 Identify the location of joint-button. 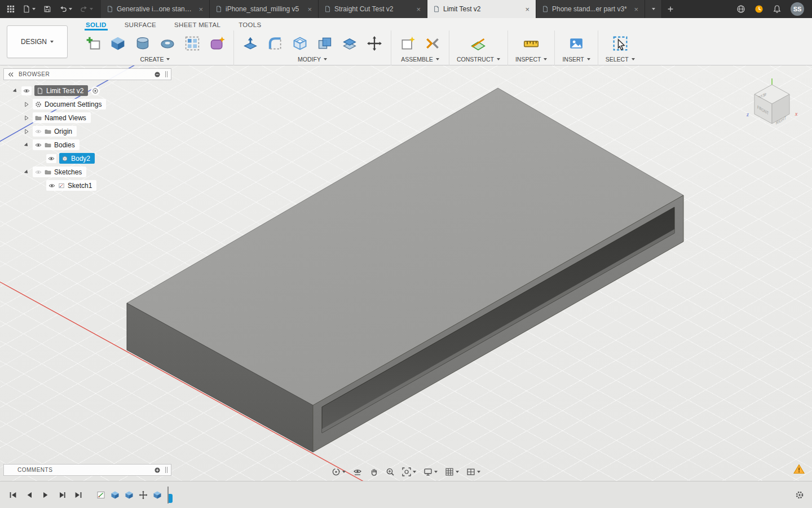
(433, 43).